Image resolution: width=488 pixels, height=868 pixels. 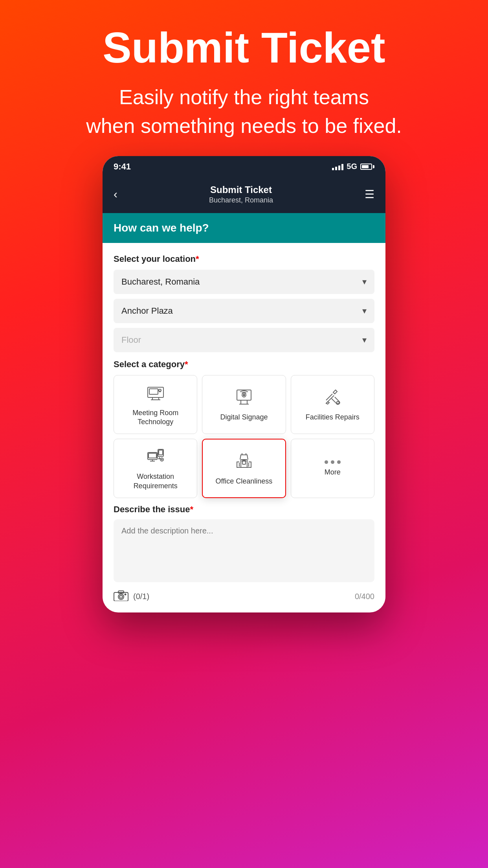 I want to click on status-indicators: 5G, so click(x=353, y=167).